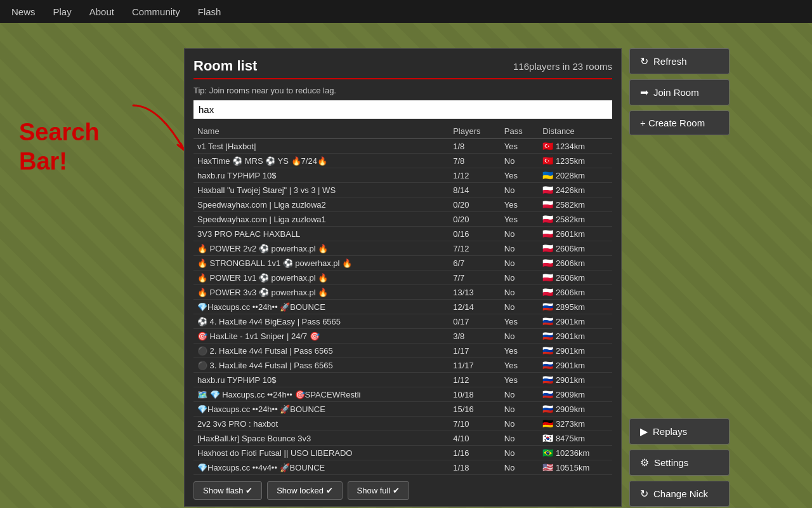  I want to click on table-row: 🗺️ 💎 Haxcups.cc ••24h•• 🎯SPACEWRestli 10…, so click(403, 395).